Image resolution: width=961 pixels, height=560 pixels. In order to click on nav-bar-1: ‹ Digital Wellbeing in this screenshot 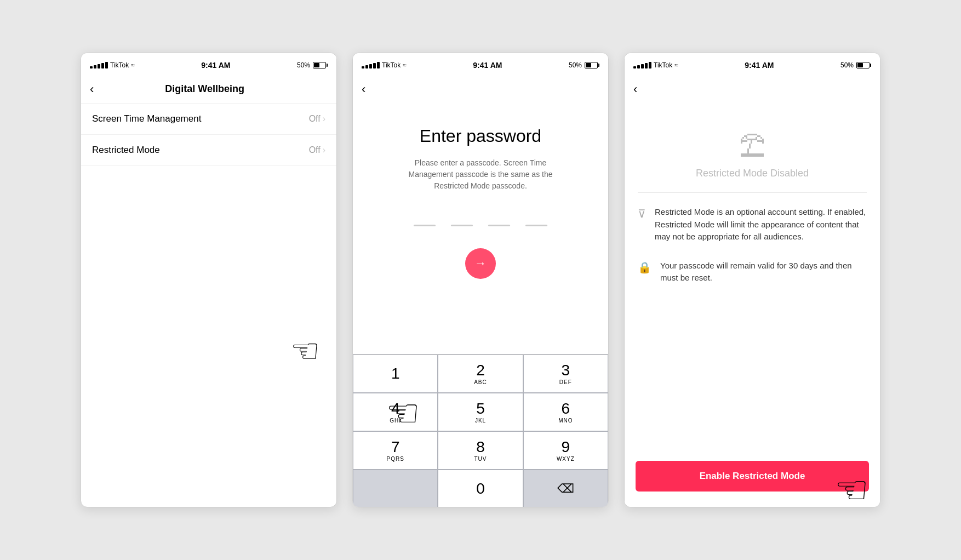, I will do `click(209, 89)`.